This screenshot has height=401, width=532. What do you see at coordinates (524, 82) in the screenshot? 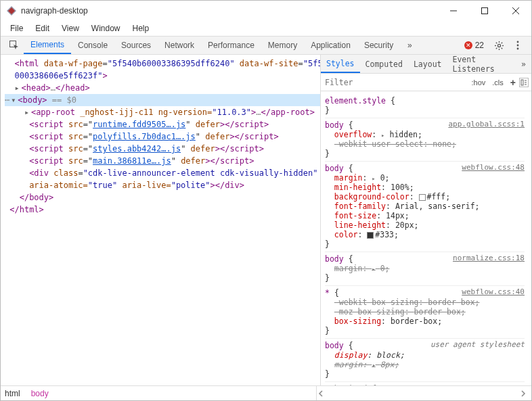
I see `toggle-computed-icon` at bounding box center [524, 82].